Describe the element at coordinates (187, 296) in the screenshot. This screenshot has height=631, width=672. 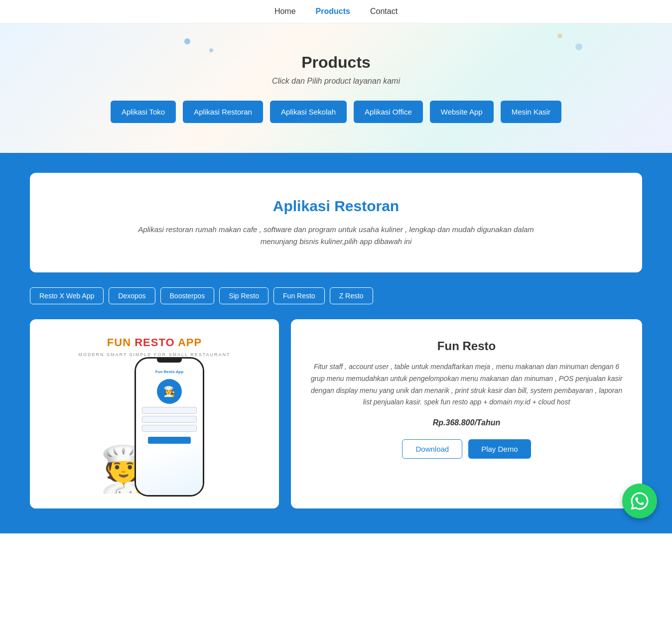
I see `sub-nav-boosterpos: Boosterpos` at that location.